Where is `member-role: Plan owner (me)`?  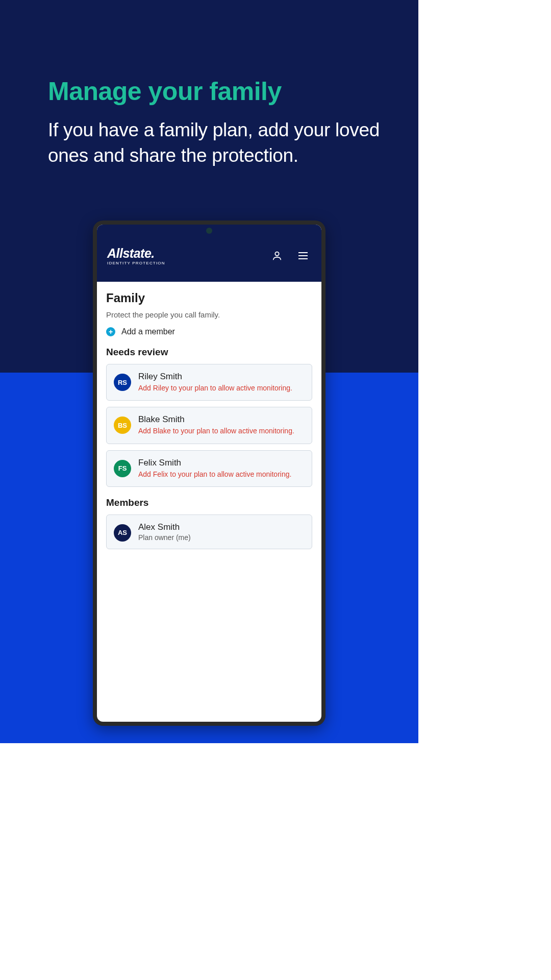
member-role: Plan owner (me) is located at coordinates (221, 537).